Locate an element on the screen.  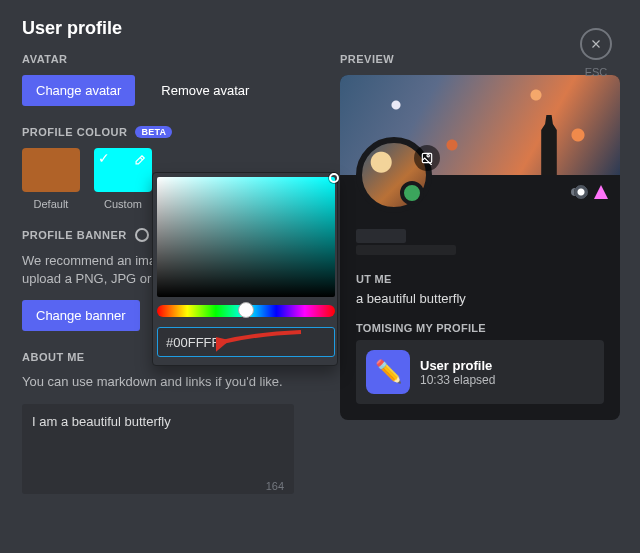
preview-about-label: UT ME is located at coordinates (480, 279).